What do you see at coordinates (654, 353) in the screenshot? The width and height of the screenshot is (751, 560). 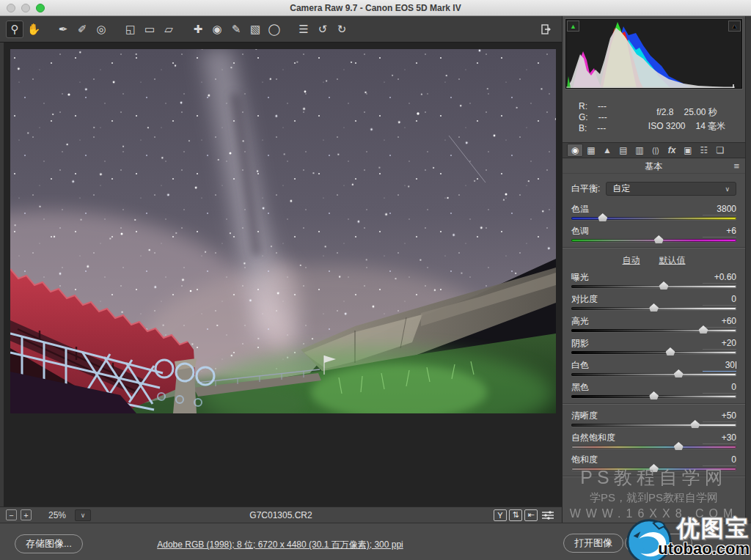 I see `shadows-slider` at bounding box center [654, 353].